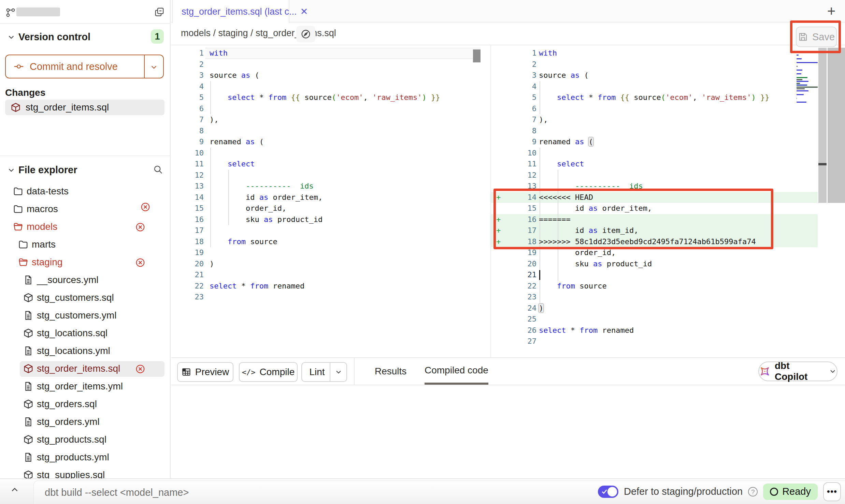  Describe the element at coordinates (78, 369) in the screenshot. I see `file-item-label: stg_order_items.sql` at that location.